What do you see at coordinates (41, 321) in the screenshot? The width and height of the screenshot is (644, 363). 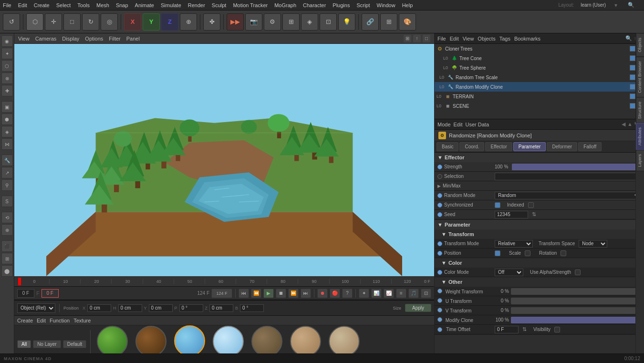 I see `mat-menu-edit: Edit` at bounding box center [41, 321].